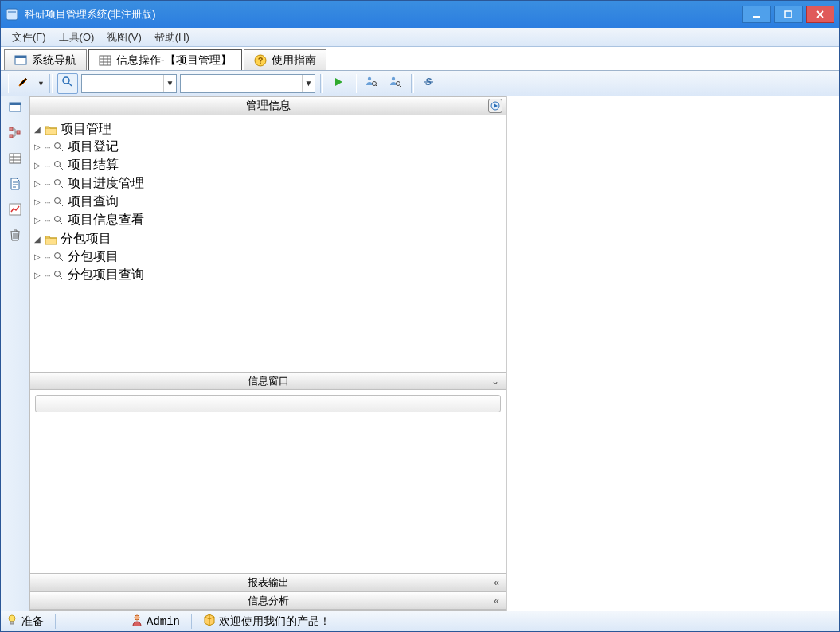  What do you see at coordinates (268, 381) in the screenshot?
I see `section-title: 信息窗口` at bounding box center [268, 381].